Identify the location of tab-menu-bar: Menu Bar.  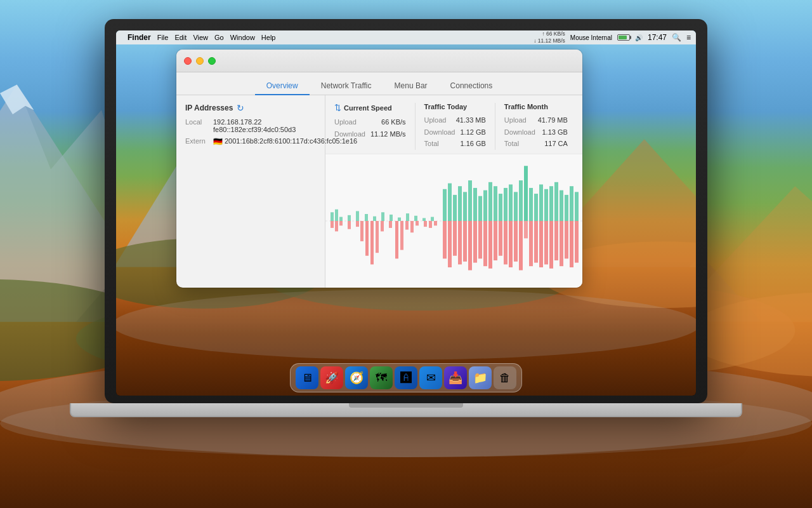
(411, 86).